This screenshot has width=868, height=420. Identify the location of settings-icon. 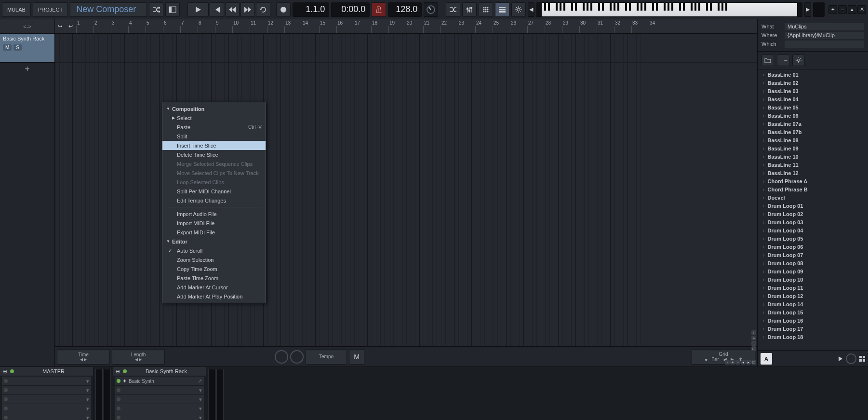
(519, 10).